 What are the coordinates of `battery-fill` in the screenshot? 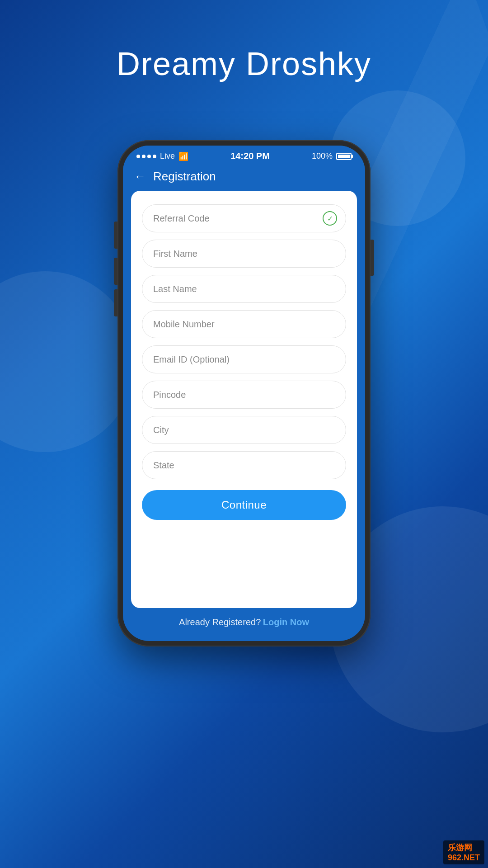 It's located at (344, 156).